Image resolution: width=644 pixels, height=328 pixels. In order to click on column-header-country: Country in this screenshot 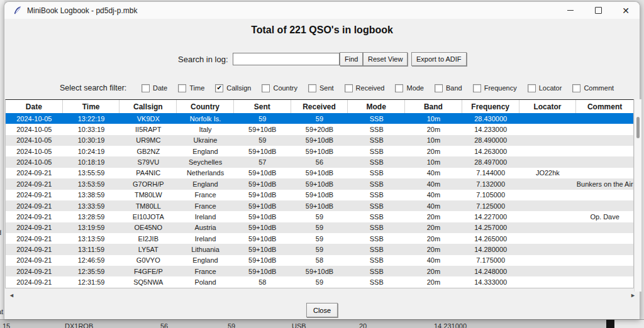, I will do `click(205, 107)`.